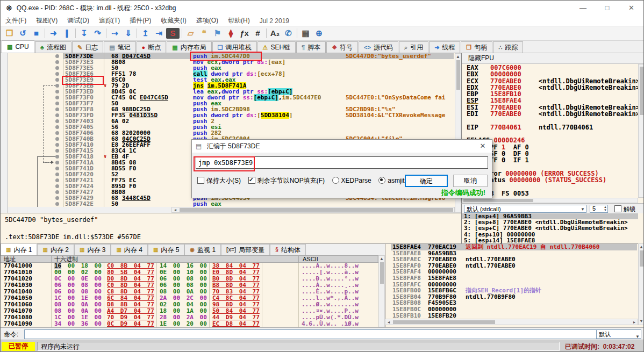  Describe the element at coordinates (219, 181) in the screenshot. I see `keep-size-checkbox: 保持大小(S)` at that location.